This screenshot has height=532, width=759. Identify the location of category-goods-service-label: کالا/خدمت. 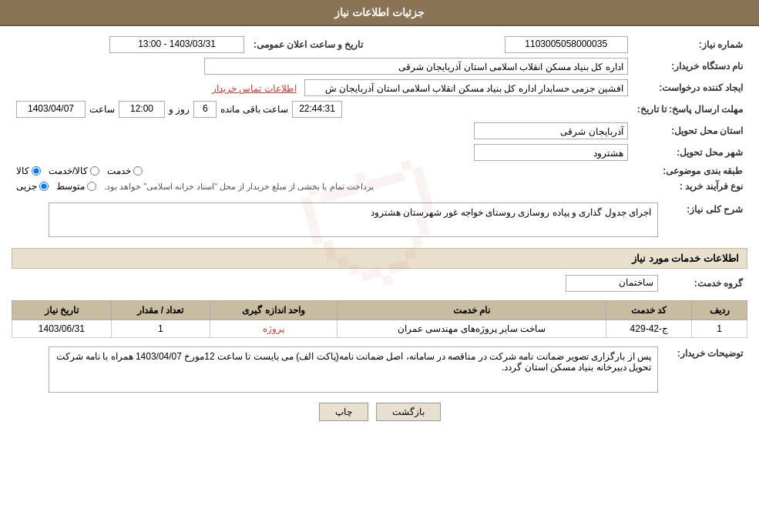
(68, 171).